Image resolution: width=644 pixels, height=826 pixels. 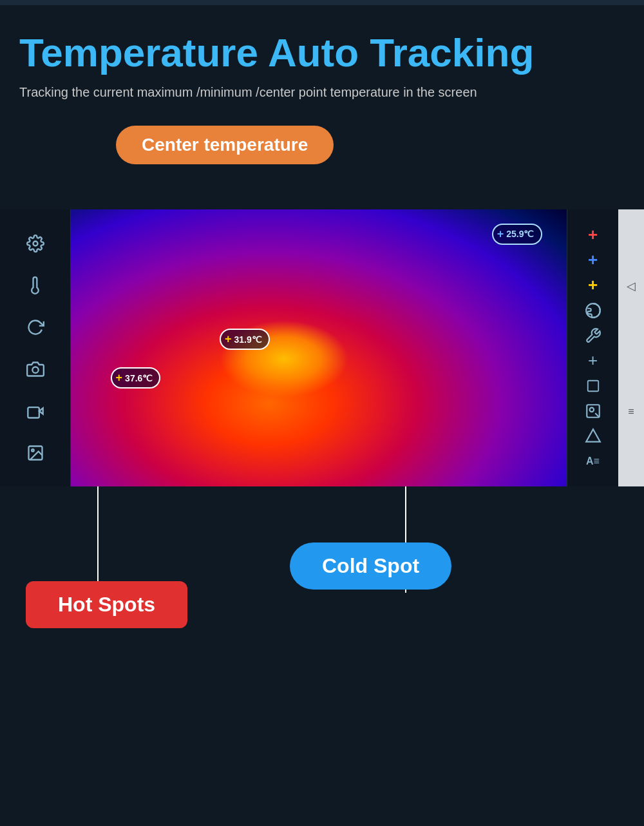 What do you see at coordinates (35, 453) in the screenshot?
I see `gallery-icon` at bounding box center [35, 453].